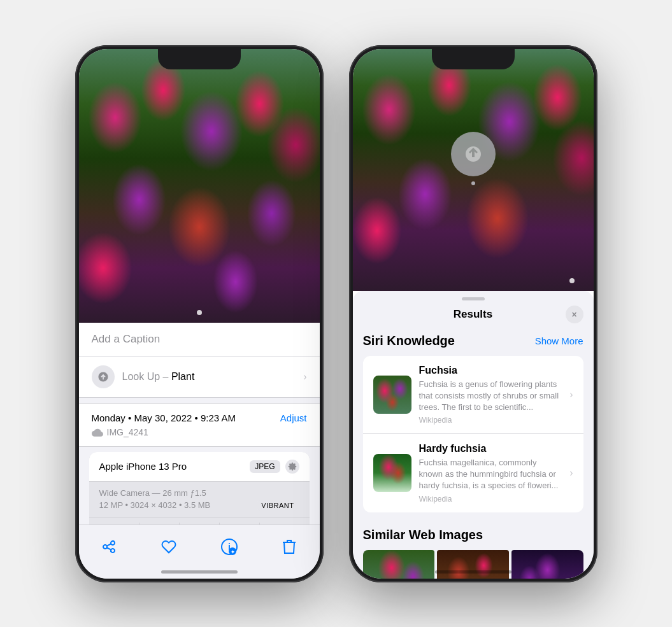 The height and width of the screenshot is (627, 672). What do you see at coordinates (199, 572) in the screenshot?
I see `home-bar` at bounding box center [199, 572].